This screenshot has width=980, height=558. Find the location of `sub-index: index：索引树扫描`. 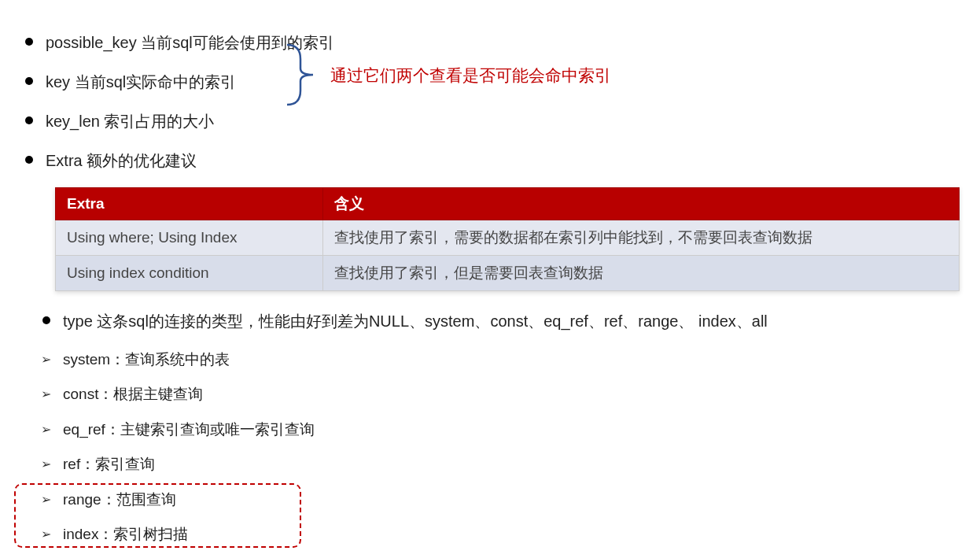

sub-index: index：索引树扫描 is located at coordinates (499, 534).